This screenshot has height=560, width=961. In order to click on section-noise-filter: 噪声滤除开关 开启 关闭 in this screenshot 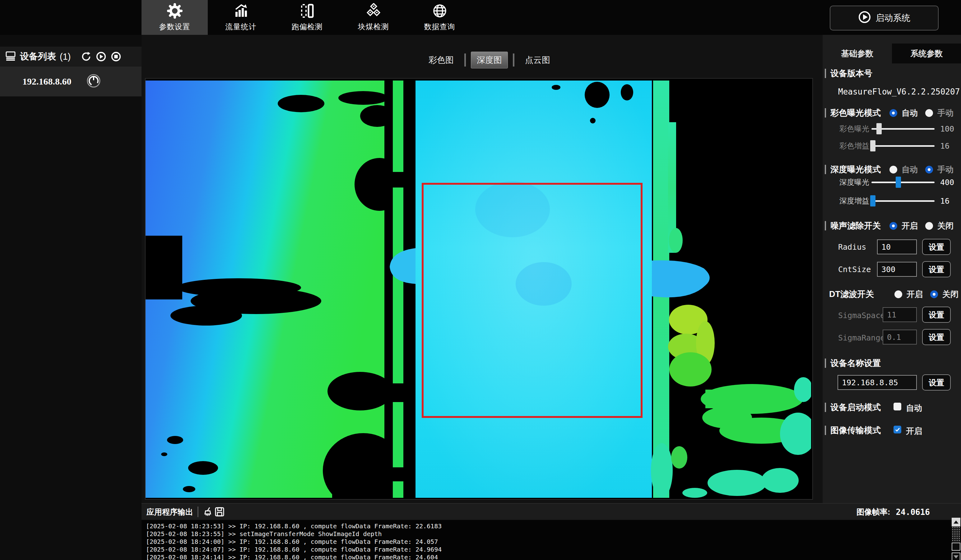, I will do `click(892, 226)`.